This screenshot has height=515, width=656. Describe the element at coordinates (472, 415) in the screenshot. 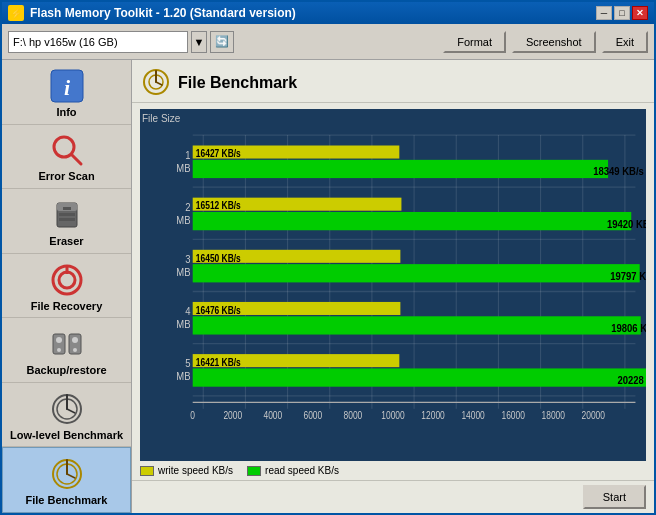

I see `svg-text: 14000` at that location.